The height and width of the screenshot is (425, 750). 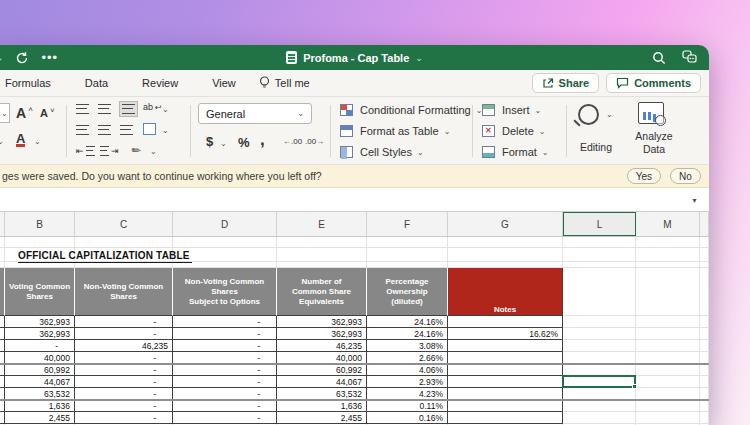 I want to click on cell-D2: -, so click(x=225, y=334).